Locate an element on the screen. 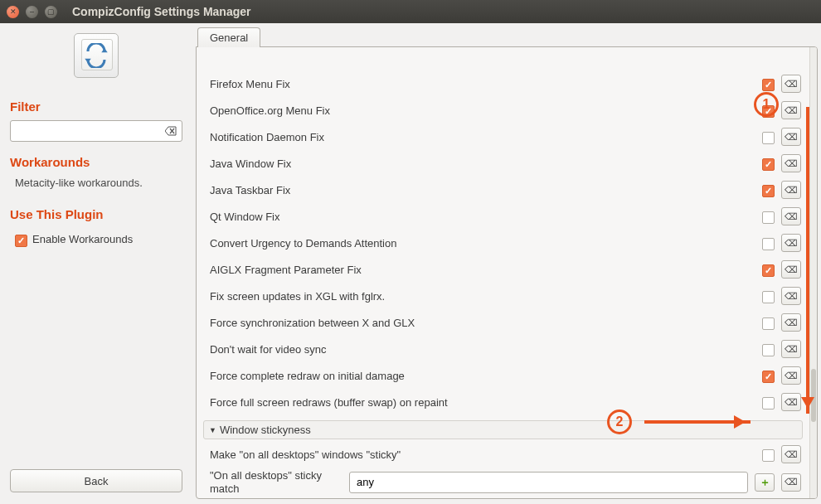  option-row-sticky-match: "On all desktops" sticky match ＋ ⌫ is located at coordinates (503, 482).